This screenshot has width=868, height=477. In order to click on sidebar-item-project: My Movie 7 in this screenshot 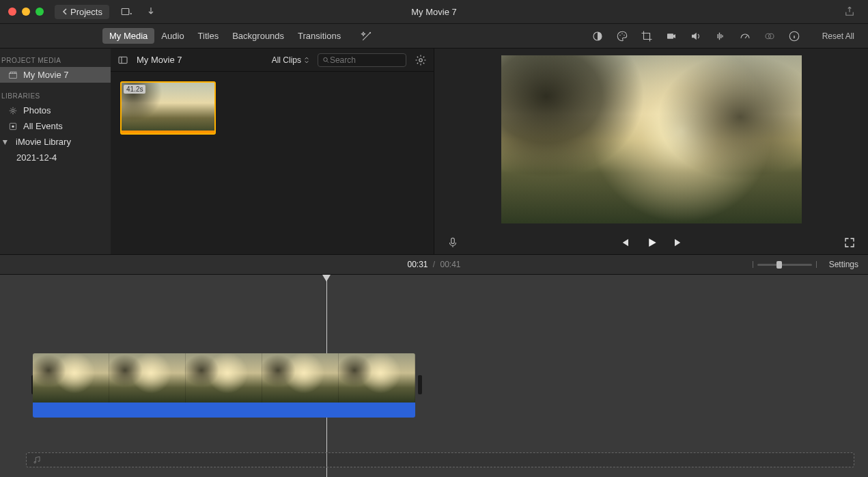, I will do `click(55, 75)`.